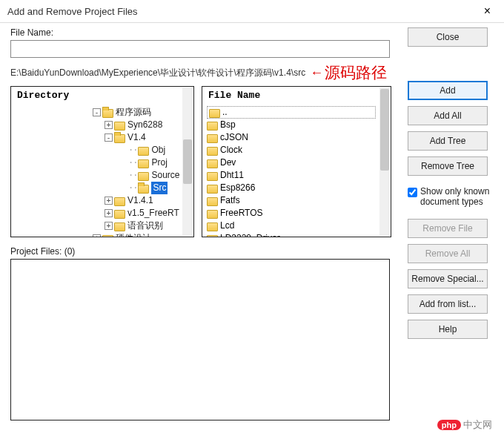 The image size is (504, 442). Describe the element at coordinates (448, 90) in the screenshot. I see `add-button: Add` at that location.